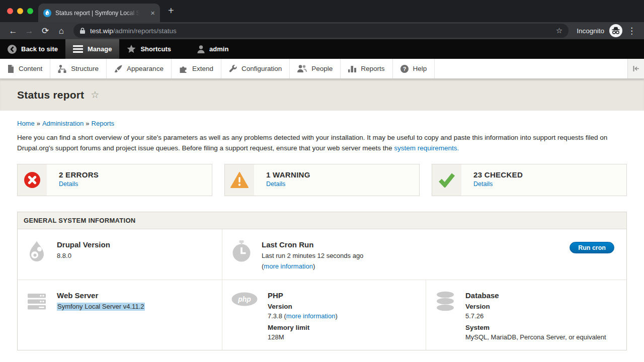  I want to click on checked-icon-cell, so click(447, 180).